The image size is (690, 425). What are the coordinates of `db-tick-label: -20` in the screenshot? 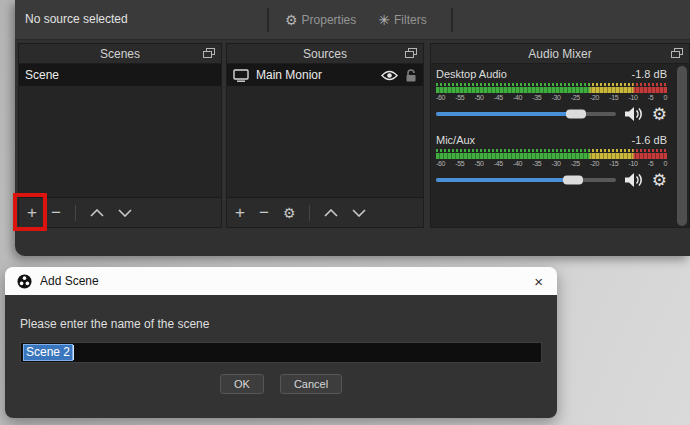 It's located at (594, 98).